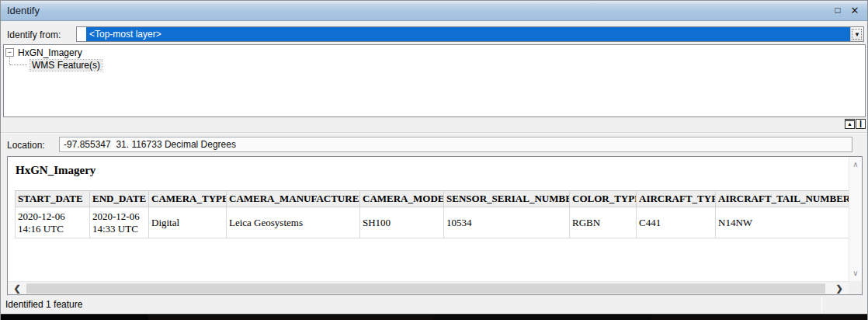 Image resolution: width=868 pixels, height=320 pixels. I want to click on splitter-divider, so click(434, 133).